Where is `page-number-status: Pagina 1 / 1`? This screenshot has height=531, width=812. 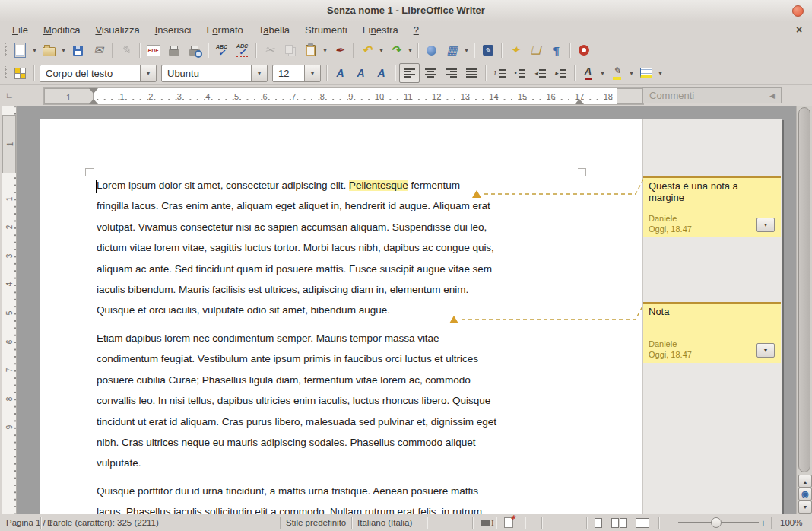 page-number-status: Pagina 1 / 1 is located at coordinates (29, 523).